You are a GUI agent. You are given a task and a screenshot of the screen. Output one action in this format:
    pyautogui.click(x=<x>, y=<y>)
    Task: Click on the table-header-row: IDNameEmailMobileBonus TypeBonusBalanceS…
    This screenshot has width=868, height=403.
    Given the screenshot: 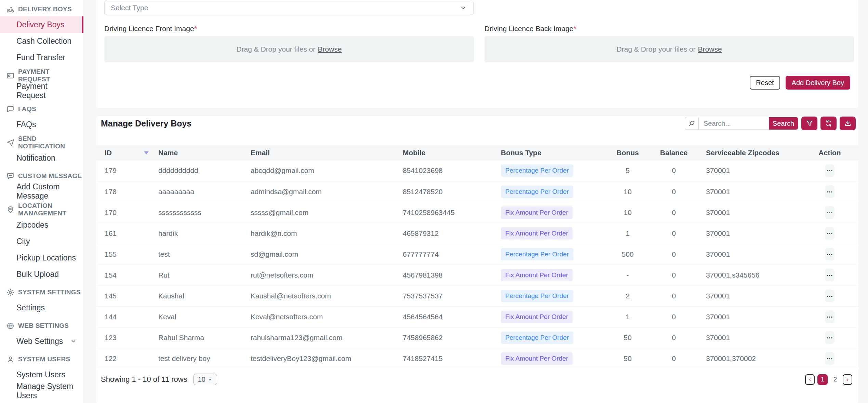 What is the action you would take?
    pyautogui.click(x=477, y=153)
    